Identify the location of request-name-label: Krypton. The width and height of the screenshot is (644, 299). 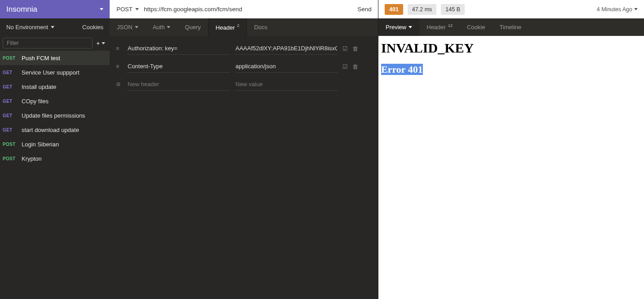
(31, 159).